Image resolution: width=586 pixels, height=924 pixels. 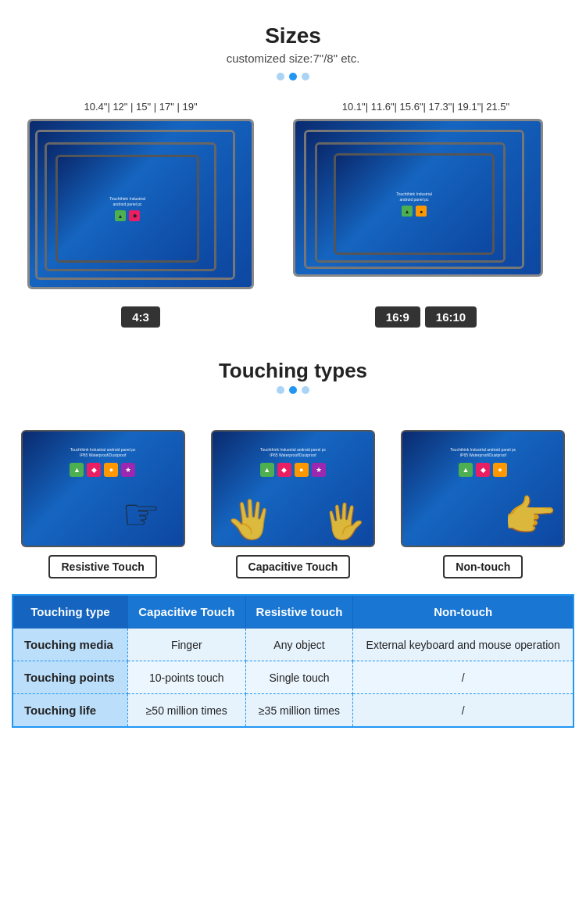 I want to click on size-label-43: 10.4"| 12" | 15" | 17" | 19", so click(x=141, y=106).